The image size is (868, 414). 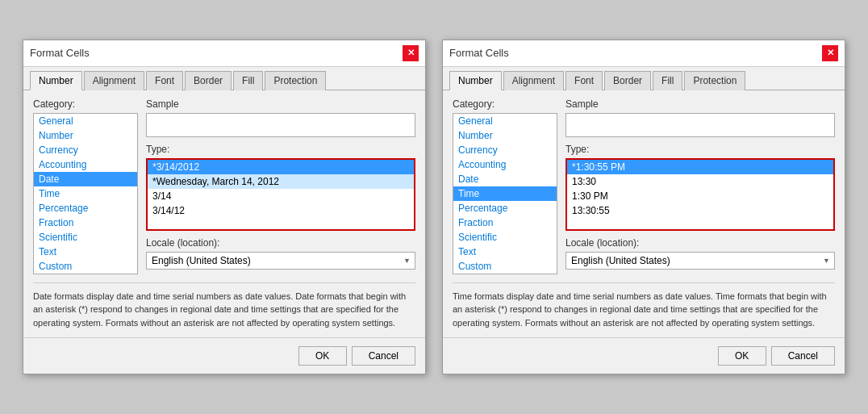 I want to click on tab-1-font: Font, so click(x=165, y=81).